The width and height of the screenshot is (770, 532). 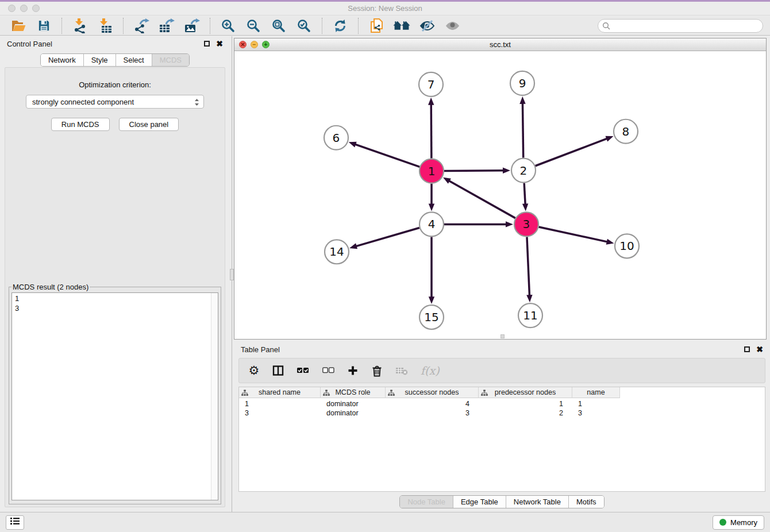 I want to click on column-header-MCDS-role: MCDS role, so click(x=353, y=393).